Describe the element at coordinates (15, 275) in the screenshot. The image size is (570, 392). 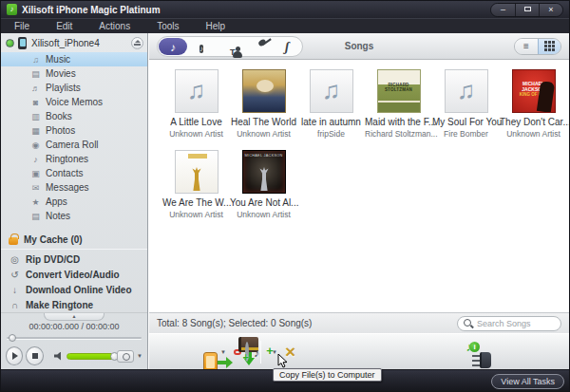
I see `convert-icon: ↺` at that location.